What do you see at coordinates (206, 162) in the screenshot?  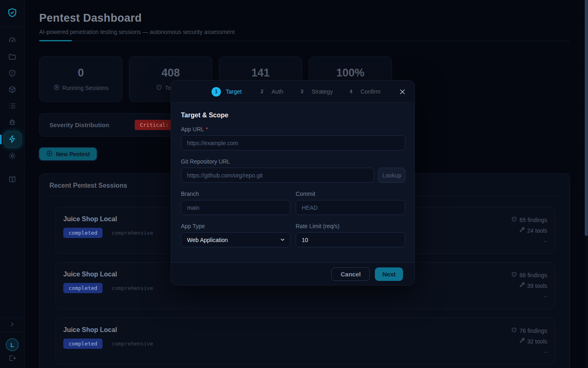 I see `git-url-label: Git Repository URL` at bounding box center [206, 162].